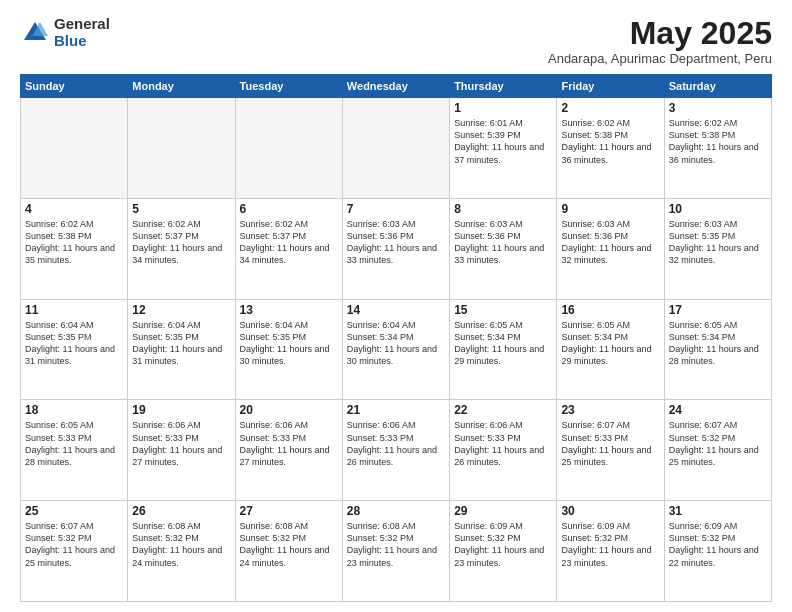 This screenshot has width=792, height=612. I want to click on day-number: 24, so click(718, 410).